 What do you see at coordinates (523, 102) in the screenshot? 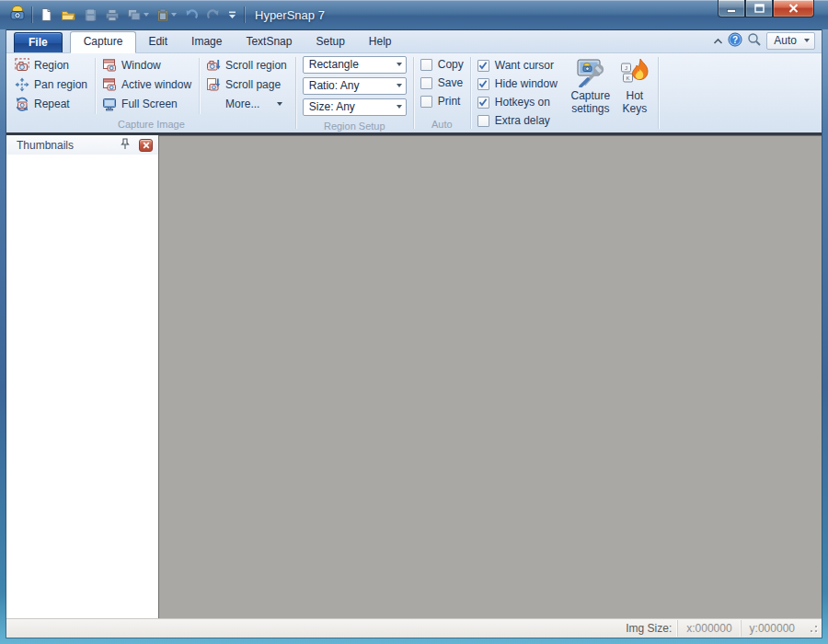
I see `hotkeys-on-checkbox-label: Hotkeys on` at bounding box center [523, 102].